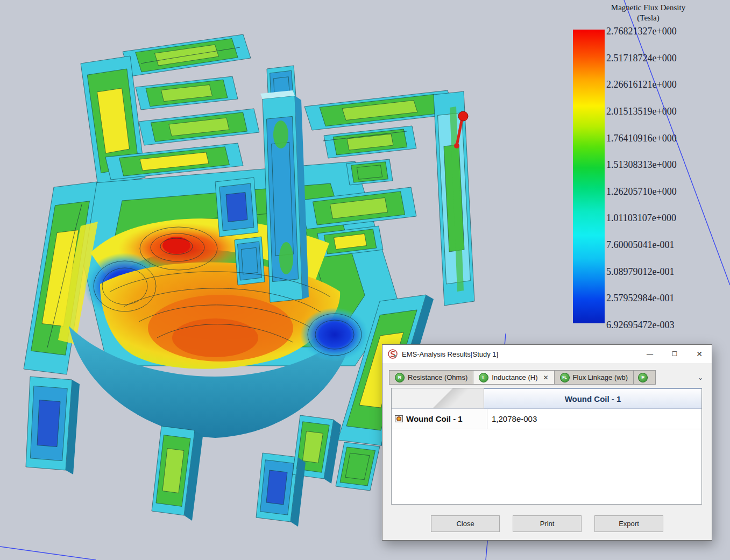  I want to click on table-corner-cell, so click(438, 399).